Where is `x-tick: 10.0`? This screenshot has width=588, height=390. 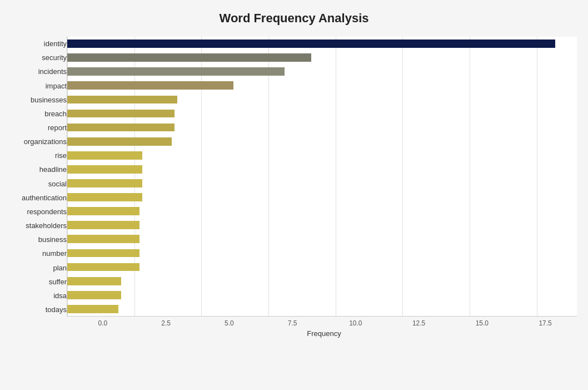
x-tick: 10.0 is located at coordinates (356, 323).